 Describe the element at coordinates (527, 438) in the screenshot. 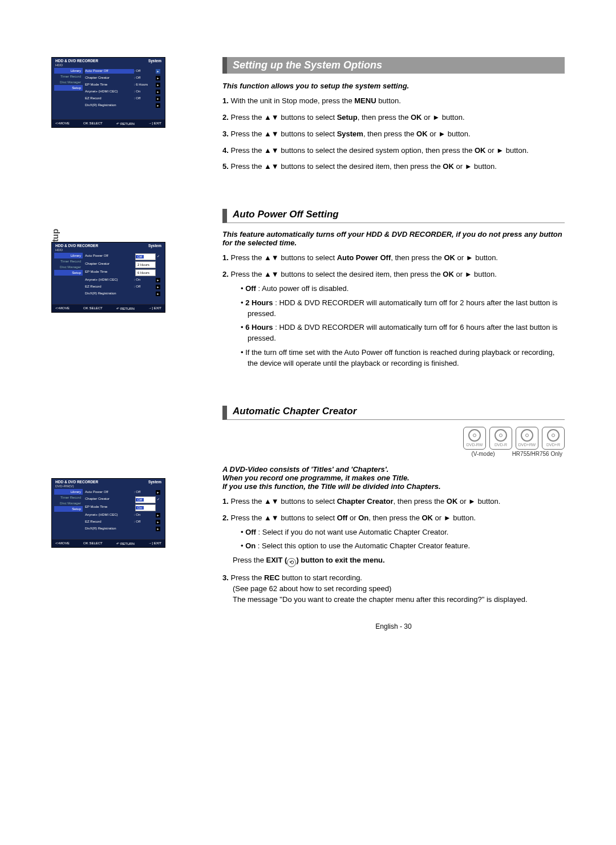

I see `disc-icon: DVD+RW` at that location.